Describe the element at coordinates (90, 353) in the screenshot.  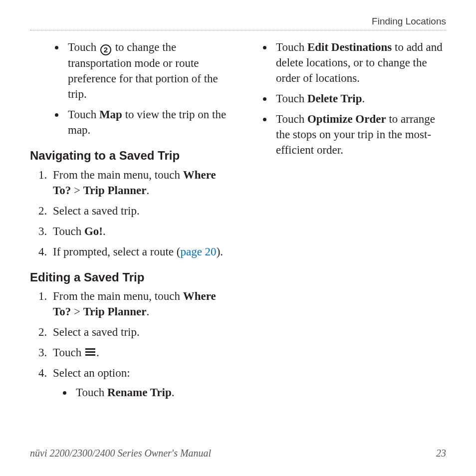
I see `menu-icon` at that location.